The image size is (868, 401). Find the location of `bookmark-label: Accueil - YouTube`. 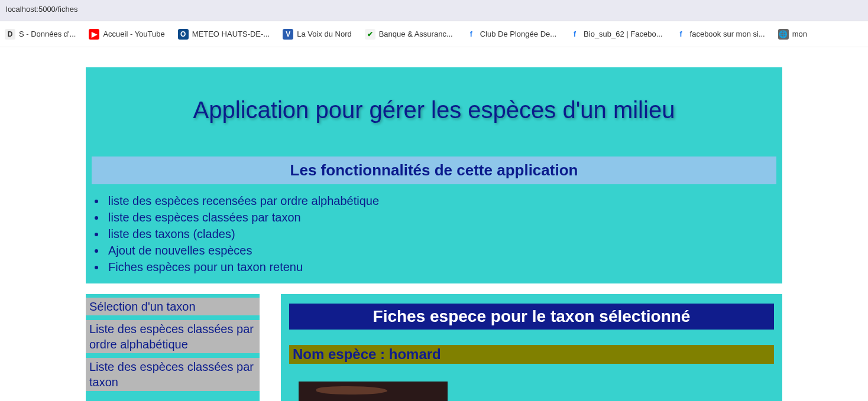

bookmark-label: Accueil - YouTube is located at coordinates (134, 34).